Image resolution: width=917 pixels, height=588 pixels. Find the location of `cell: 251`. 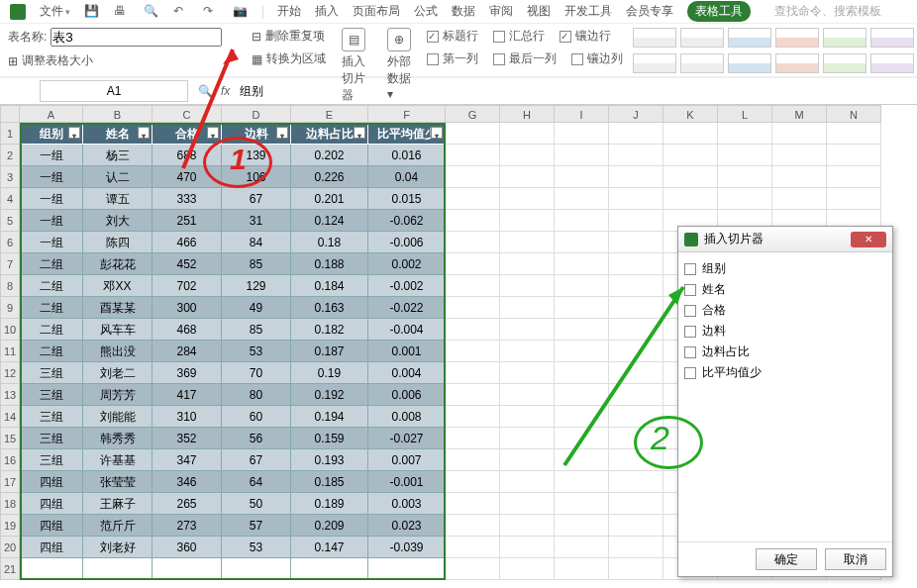

cell: 251 is located at coordinates (187, 221).